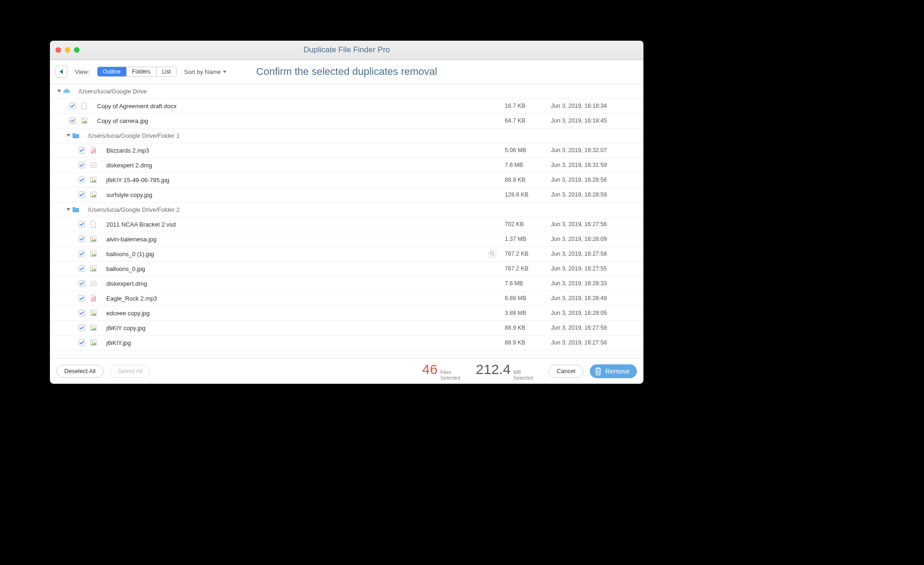  What do you see at coordinates (77, 50) in the screenshot?
I see `zoom-window-button` at bounding box center [77, 50].